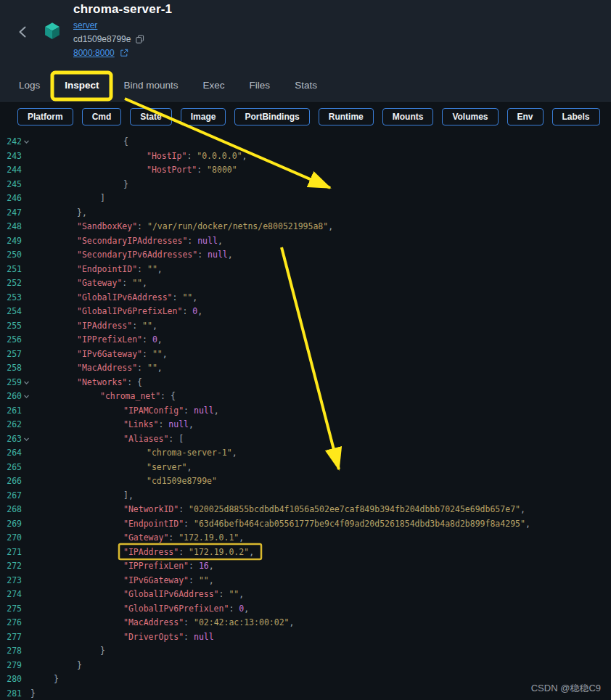 The height and width of the screenshot is (700, 611). Describe the element at coordinates (306, 86) in the screenshot. I see `tab-stats: Stats` at that location.